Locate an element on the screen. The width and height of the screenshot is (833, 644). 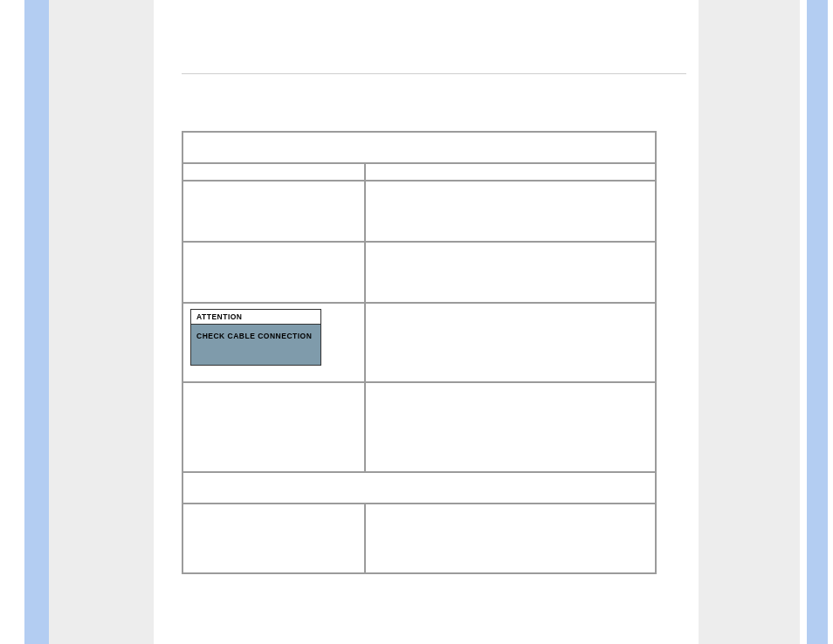
table-header-full is located at coordinates (419, 147).